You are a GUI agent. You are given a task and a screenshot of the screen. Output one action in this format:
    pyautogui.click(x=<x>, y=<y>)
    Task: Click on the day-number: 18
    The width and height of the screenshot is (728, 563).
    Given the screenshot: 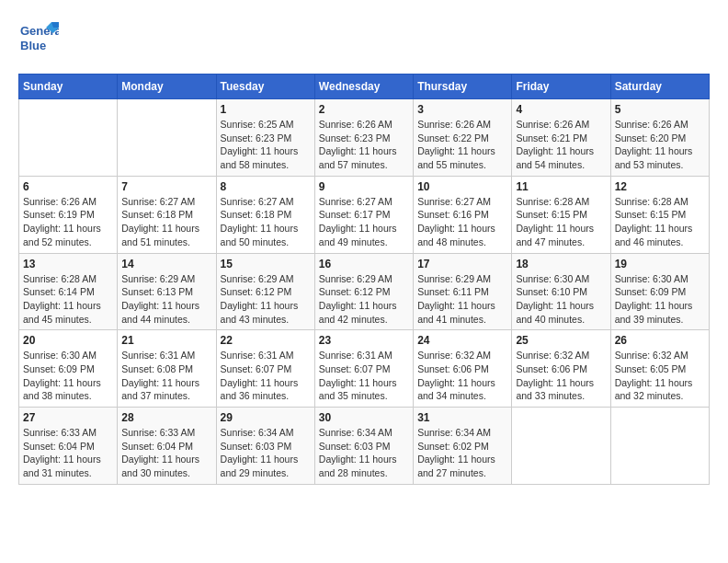 What is the action you would take?
    pyautogui.click(x=561, y=264)
    